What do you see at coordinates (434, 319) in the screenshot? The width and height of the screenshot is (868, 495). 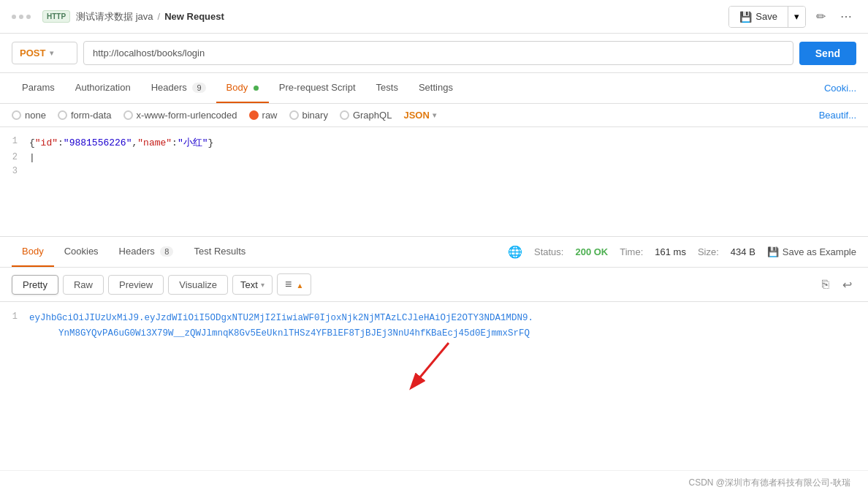 I see `resp-line-1: 1 eyJhbGciOiJIUzUxMiJ9.eyJzdWIiOiI5ODgxN…` at bounding box center [434, 319].